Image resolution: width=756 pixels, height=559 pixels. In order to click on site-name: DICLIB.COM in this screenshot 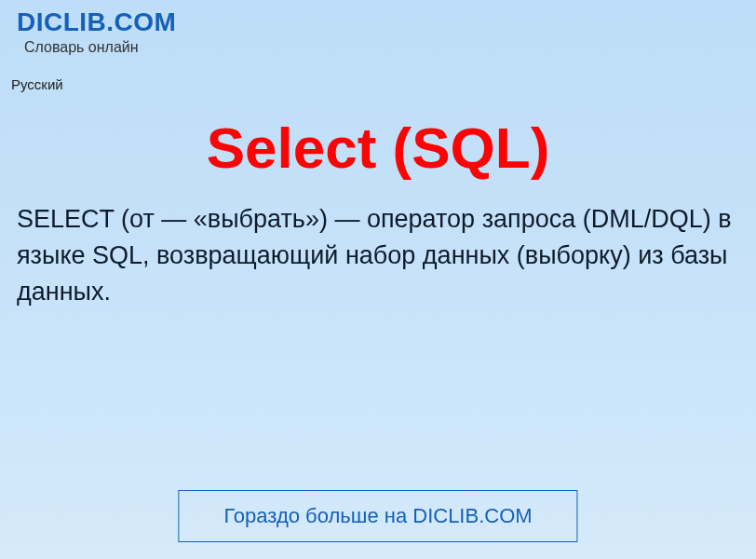, I will do `click(378, 22)`.